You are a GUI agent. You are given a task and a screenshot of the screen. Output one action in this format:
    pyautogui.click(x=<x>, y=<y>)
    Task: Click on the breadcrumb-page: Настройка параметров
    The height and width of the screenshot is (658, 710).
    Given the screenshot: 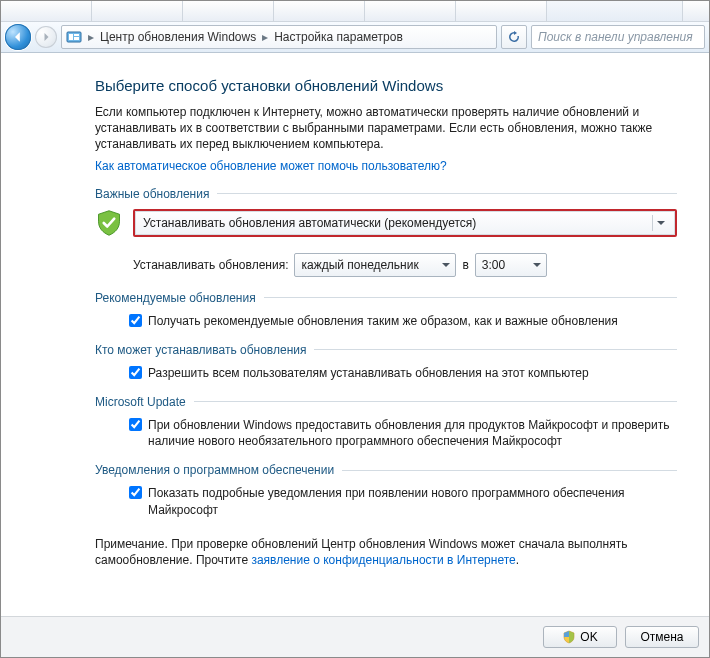 What is the action you would take?
    pyautogui.click(x=338, y=37)
    